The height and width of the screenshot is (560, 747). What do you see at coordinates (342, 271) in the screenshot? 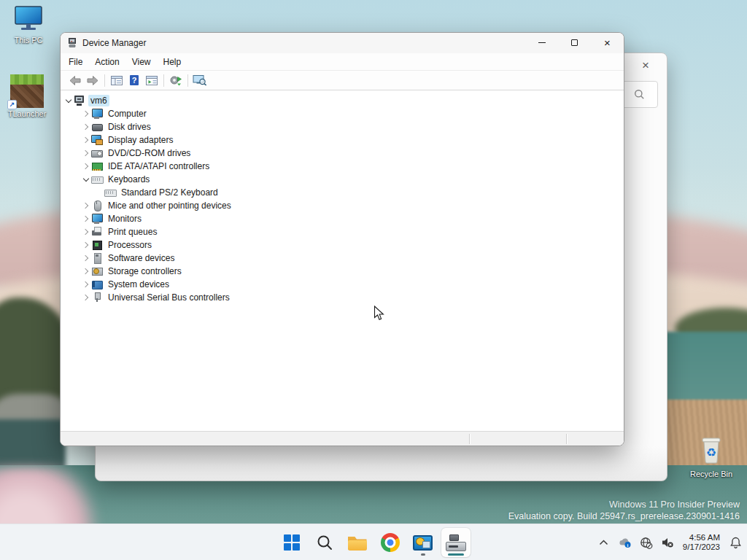
I see `tree-item-storage-controllers: Storage controllers` at bounding box center [342, 271].